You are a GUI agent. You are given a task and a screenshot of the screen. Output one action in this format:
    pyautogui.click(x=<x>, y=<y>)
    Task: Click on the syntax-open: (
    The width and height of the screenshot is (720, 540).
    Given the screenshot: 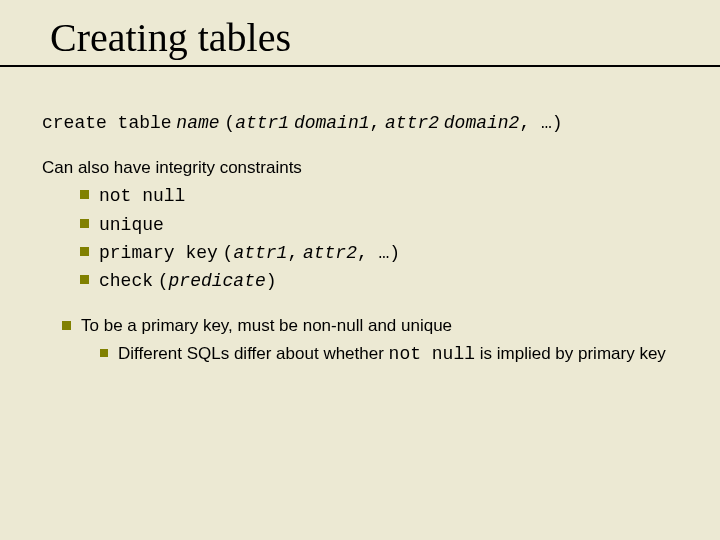 What is the action you would take?
    pyautogui.click(x=230, y=123)
    